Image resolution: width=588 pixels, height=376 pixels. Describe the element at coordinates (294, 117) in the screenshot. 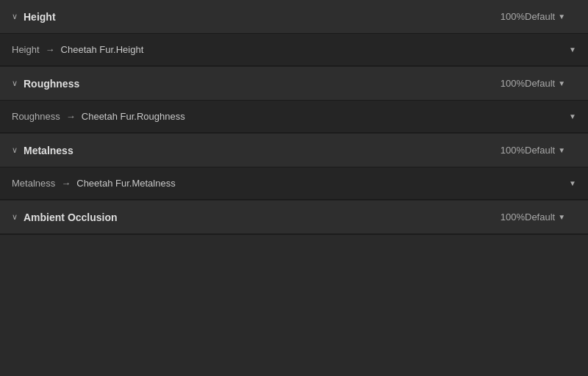

I see `roughness-mapping-row: Roughness → Cheetah Fur.Roughness ▼` at that location.